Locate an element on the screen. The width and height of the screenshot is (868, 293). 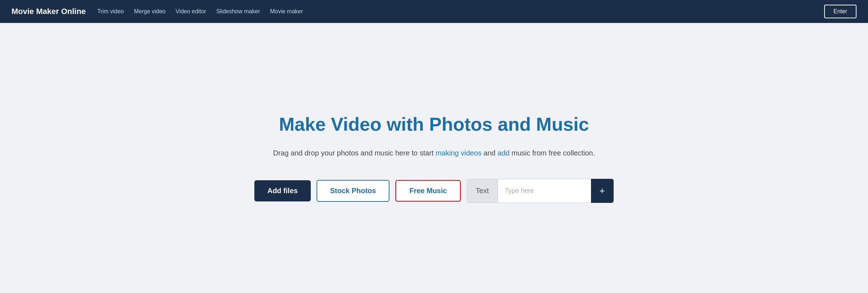
brand-logo: Movie Maker Online is located at coordinates (49, 11).